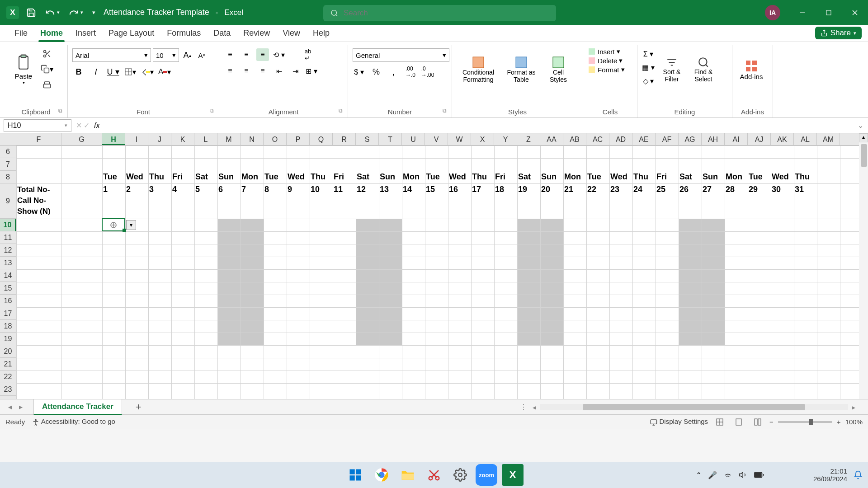 The image size is (868, 488). I want to click on increase-font-button: A▴, so click(187, 55).